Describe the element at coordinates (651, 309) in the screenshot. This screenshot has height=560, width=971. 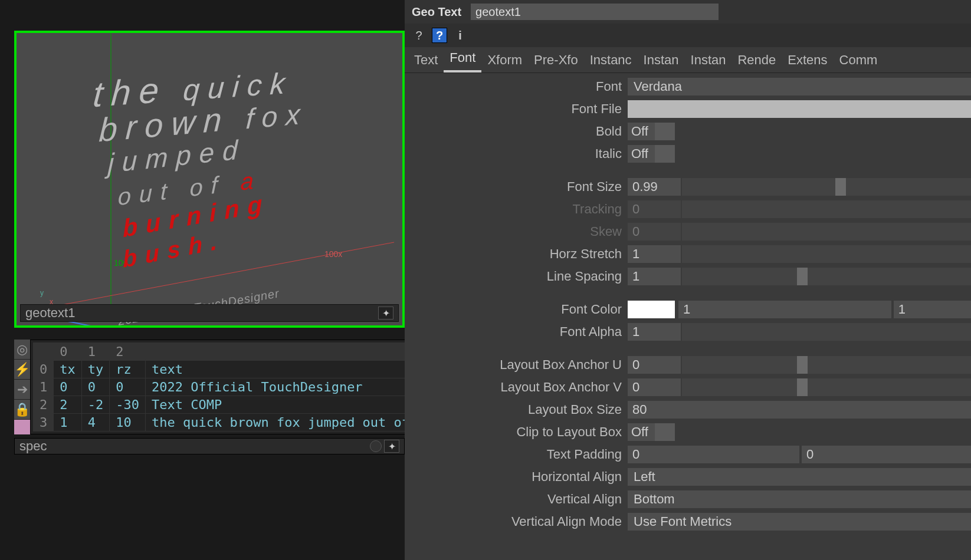
I see `font-color-swatch` at that location.